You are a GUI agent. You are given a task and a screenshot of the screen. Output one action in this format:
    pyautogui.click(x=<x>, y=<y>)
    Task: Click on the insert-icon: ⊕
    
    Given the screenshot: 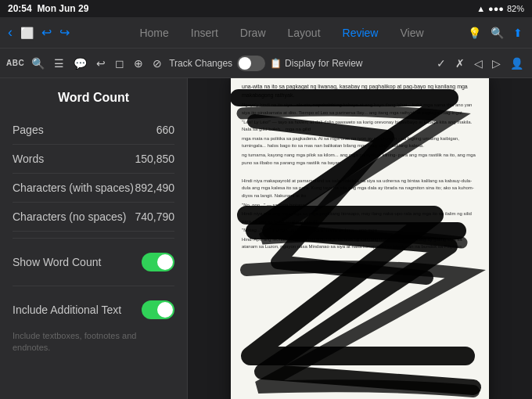 What is the action you would take?
    pyautogui.click(x=138, y=63)
    